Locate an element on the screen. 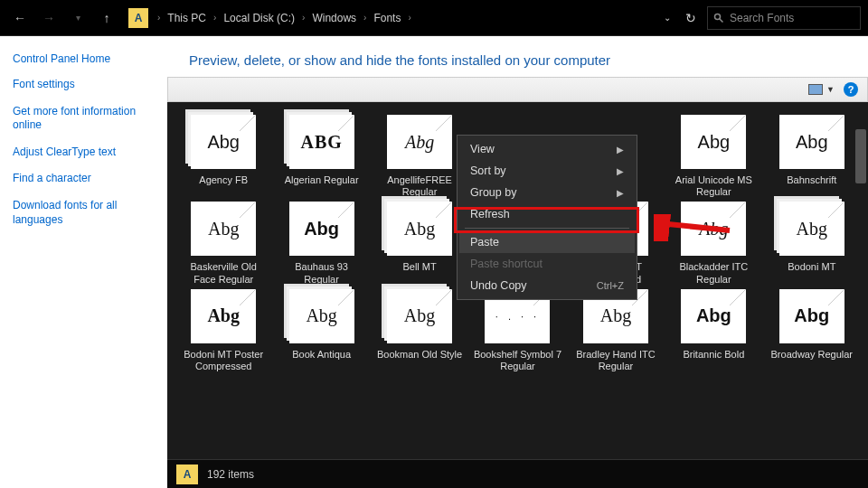 This screenshot has height=488, width=868. back-button: ← is located at coordinates (20, 18).